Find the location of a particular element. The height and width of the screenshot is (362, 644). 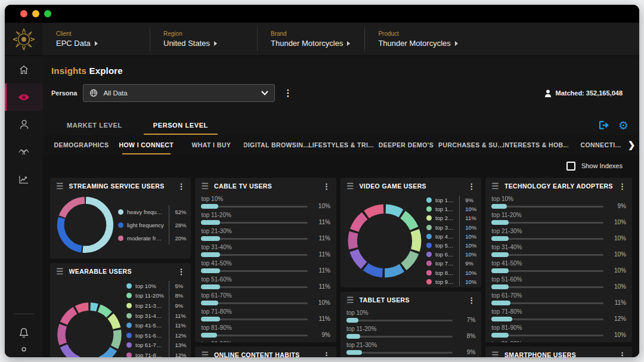

sidebar-item-persona is located at coordinates (24, 125).